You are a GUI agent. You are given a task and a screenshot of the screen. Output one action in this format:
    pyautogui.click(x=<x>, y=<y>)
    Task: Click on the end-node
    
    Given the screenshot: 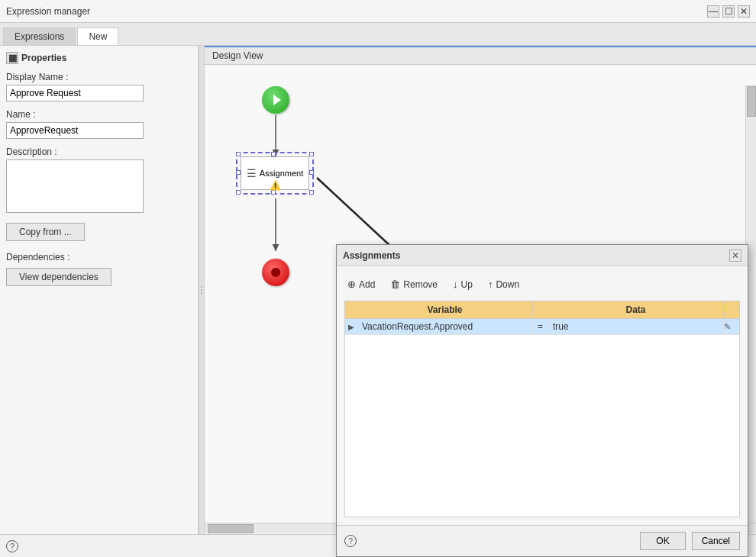 What is the action you would take?
    pyautogui.click(x=276, y=272)
    